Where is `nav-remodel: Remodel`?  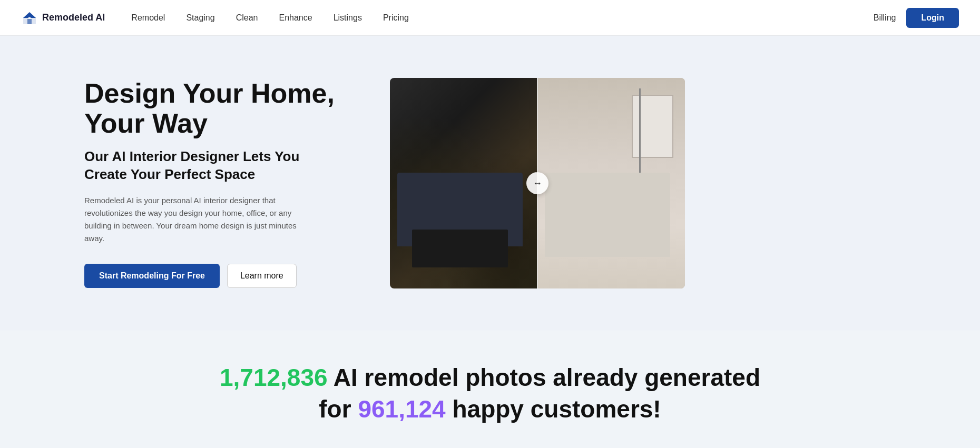 nav-remodel: Remodel is located at coordinates (148, 18).